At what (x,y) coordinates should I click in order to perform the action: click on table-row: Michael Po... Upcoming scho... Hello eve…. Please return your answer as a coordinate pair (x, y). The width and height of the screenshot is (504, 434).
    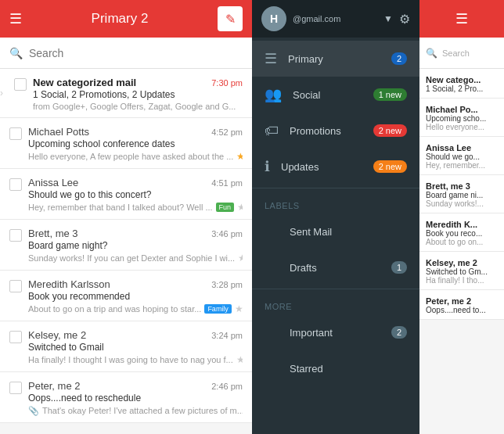
    Looking at the image, I should click on (462, 117).